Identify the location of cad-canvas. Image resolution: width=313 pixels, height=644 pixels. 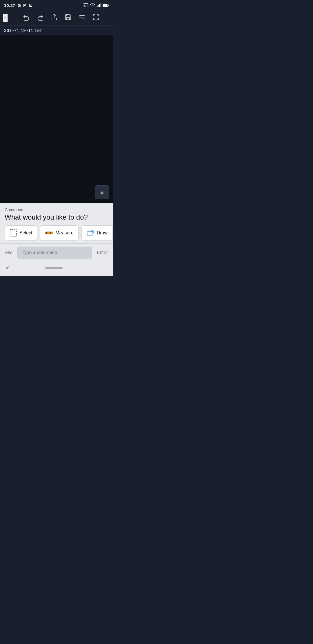
(57, 119).